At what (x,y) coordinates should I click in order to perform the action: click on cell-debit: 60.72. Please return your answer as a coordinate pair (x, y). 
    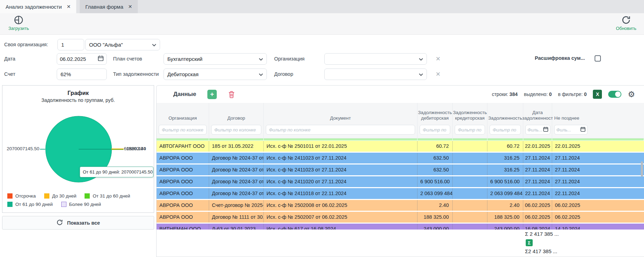
    Looking at the image, I should click on (435, 146).